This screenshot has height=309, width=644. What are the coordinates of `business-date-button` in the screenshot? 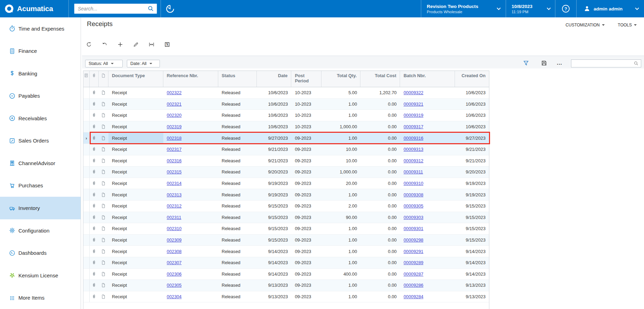 It's located at (170, 9).